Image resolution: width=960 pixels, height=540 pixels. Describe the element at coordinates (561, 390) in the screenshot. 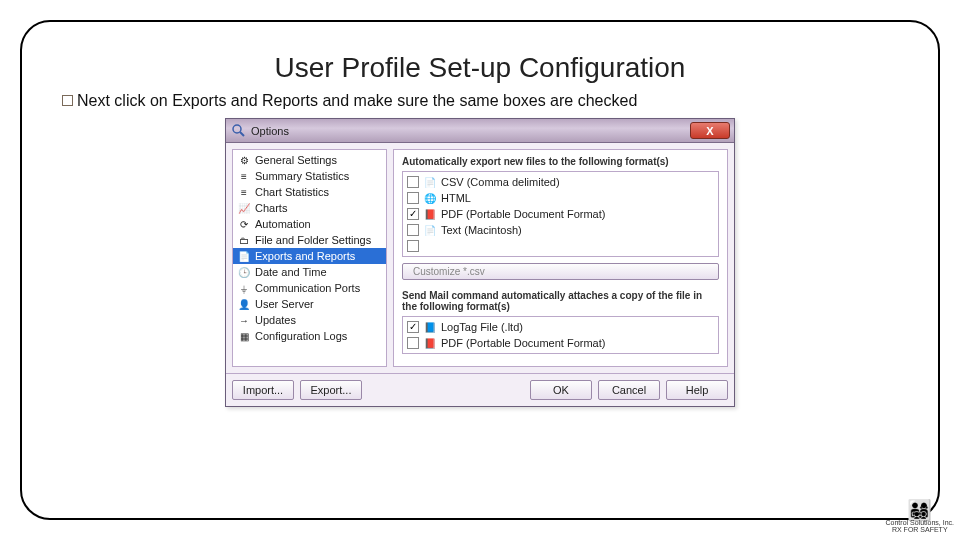

I see `ok-button: OK` at that location.